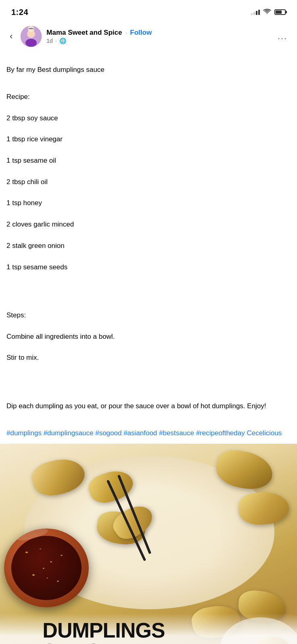  I want to click on more-options-button: ..., so click(282, 36).